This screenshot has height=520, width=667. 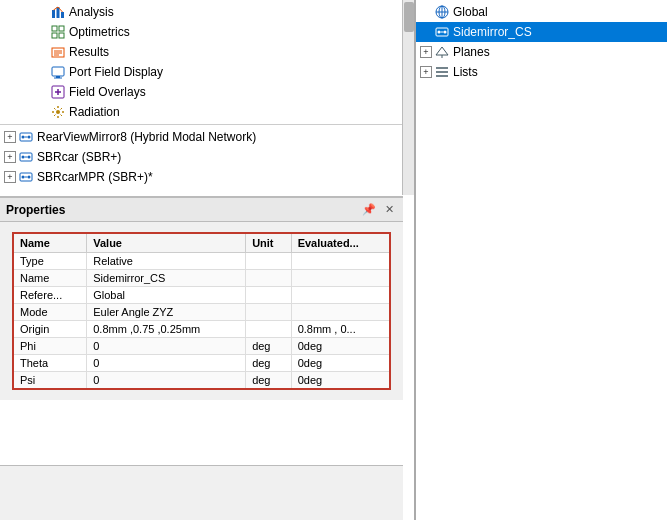 I want to click on cell-value: Global, so click(x=166, y=296).